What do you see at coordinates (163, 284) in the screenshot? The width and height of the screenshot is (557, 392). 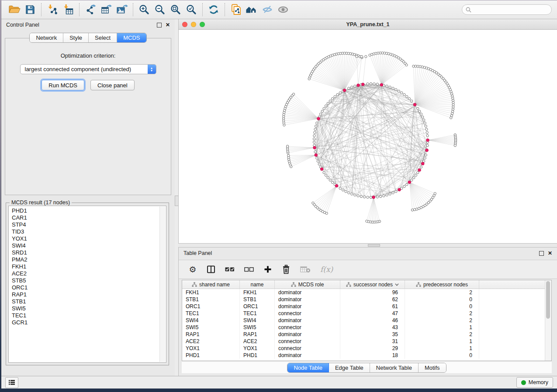 I see `mcds-list-scrollbar` at bounding box center [163, 284].